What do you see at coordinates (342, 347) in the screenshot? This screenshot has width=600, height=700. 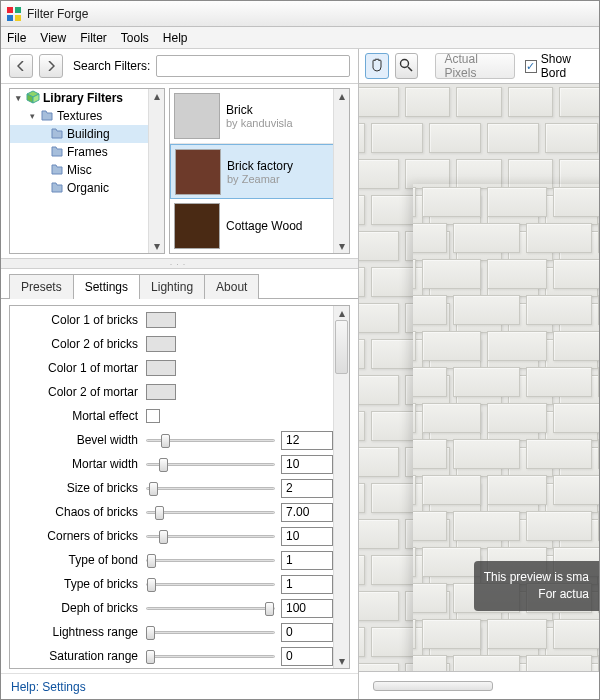 I see `scroll-thumb` at bounding box center [342, 347].